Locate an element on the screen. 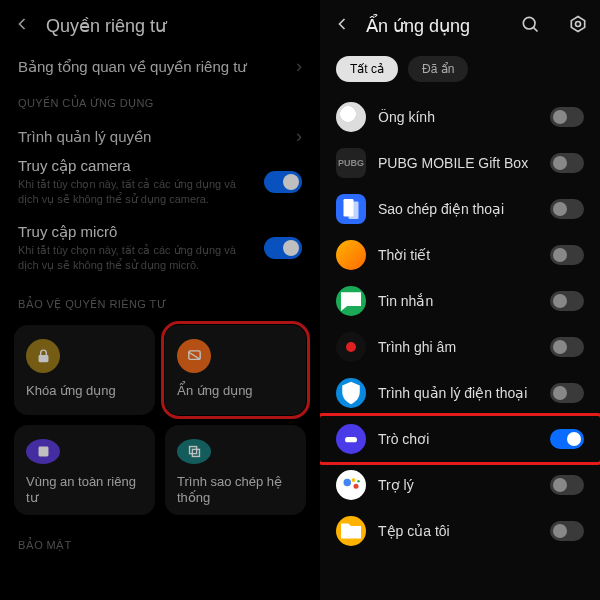  phone-clone-icon is located at coordinates (351, 209).